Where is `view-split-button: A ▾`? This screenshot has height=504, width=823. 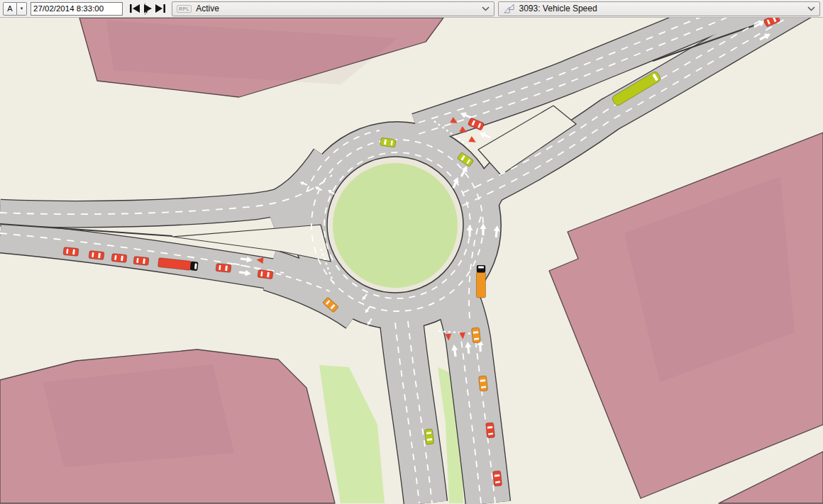 view-split-button: A ▾ is located at coordinates (15, 9).